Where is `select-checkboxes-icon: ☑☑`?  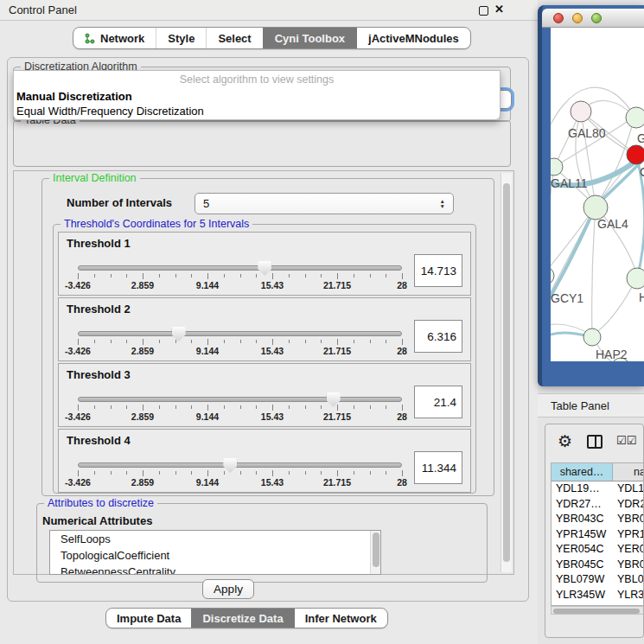 select-checkboxes-icon: ☑☑ is located at coordinates (626, 441).